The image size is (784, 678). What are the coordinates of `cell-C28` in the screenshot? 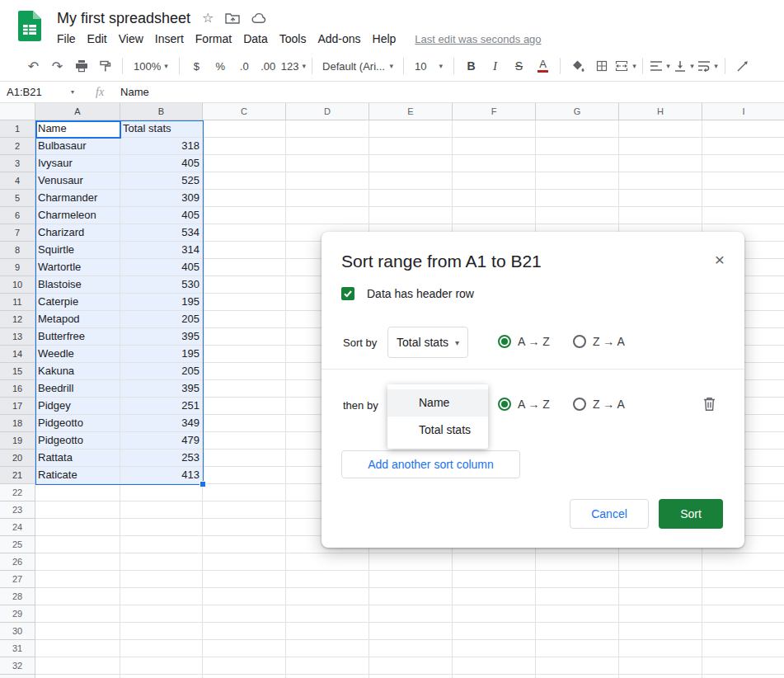 It's located at (244, 597).